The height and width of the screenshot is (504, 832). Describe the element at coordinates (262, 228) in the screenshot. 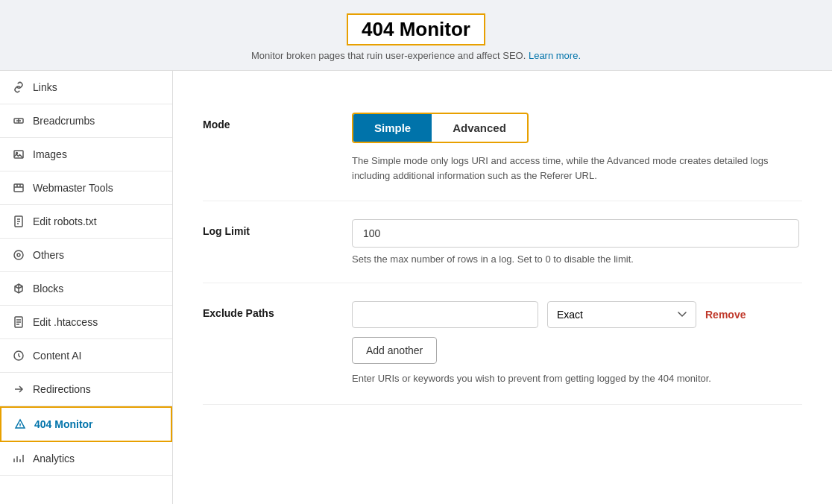

I see `log-limit-label: Log Limit` at that location.